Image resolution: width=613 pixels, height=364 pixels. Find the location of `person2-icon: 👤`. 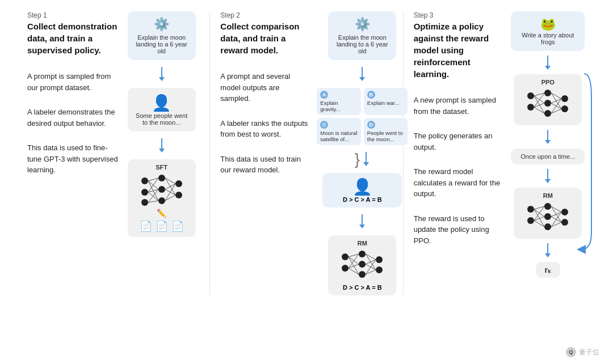

person2-icon: 👤 is located at coordinates (362, 187).